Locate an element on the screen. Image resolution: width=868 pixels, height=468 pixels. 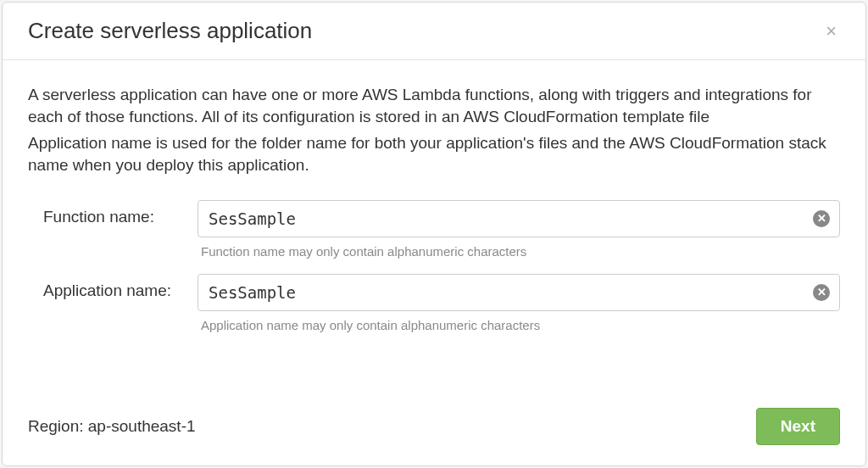
application-name-input-wrap: ✕ is located at coordinates (519, 292).